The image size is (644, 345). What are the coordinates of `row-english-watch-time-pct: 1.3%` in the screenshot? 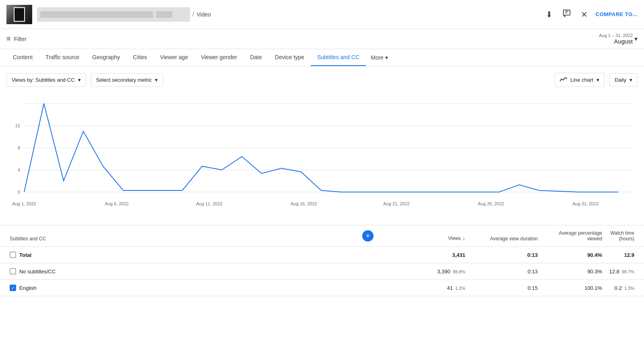 It's located at (630, 288).